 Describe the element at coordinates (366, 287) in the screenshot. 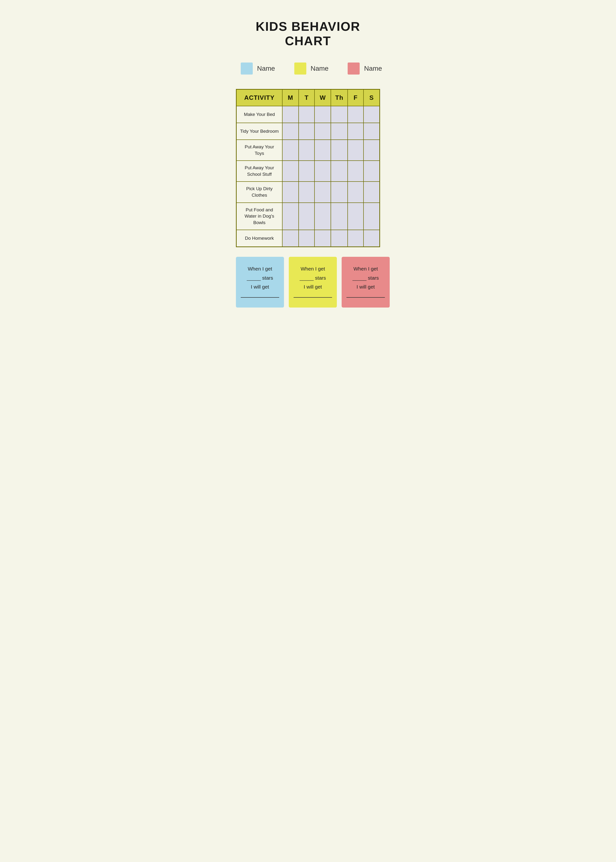

I see `reward-pink-line3: I will get` at that location.